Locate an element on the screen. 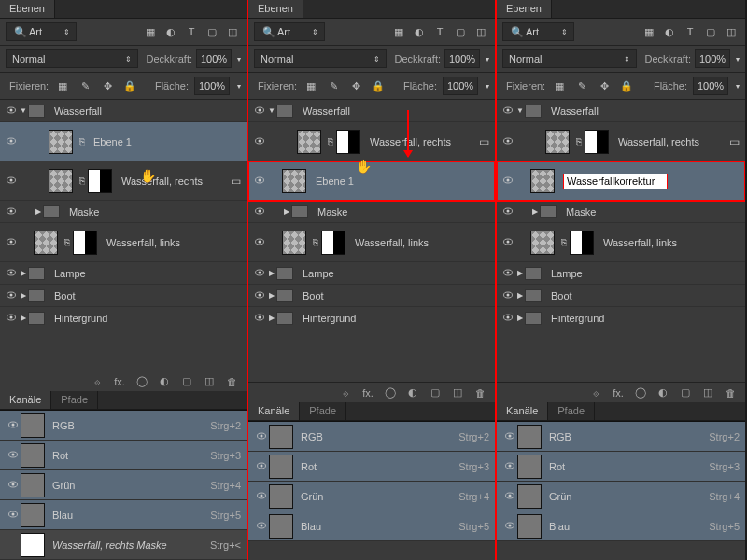 The width and height of the screenshot is (747, 560). mask-channel-row: Wasserfall, rechts MaskeStrg+< is located at coordinates (123, 545).